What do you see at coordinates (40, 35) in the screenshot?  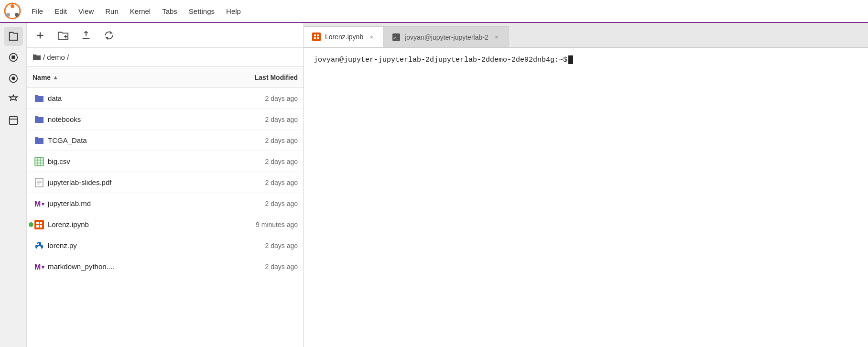 I see `new-launcher-button` at bounding box center [40, 35].